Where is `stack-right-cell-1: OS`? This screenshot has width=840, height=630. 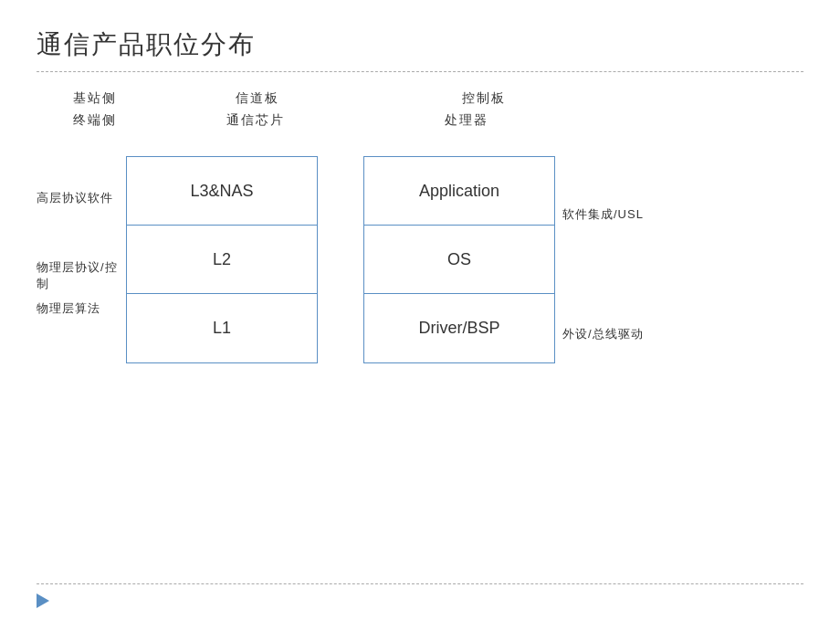 stack-right-cell-1: OS is located at coordinates (459, 259).